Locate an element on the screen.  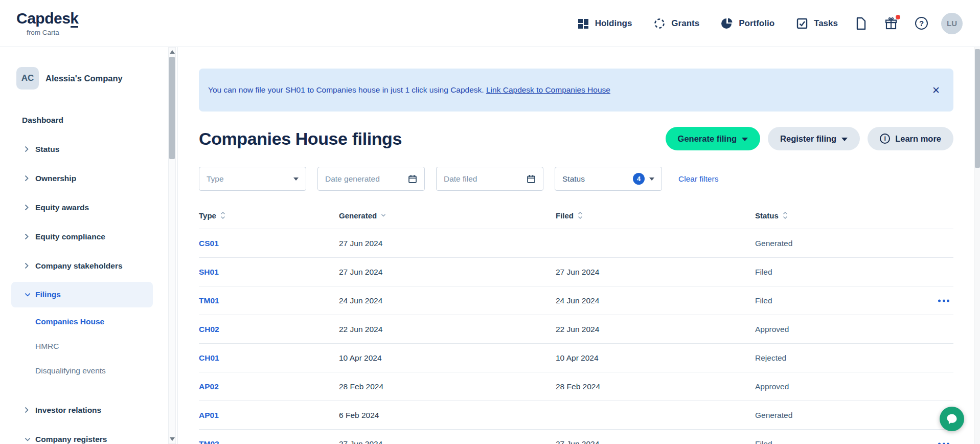
nav-item-label: Holdings is located at coordinates (613, 24).